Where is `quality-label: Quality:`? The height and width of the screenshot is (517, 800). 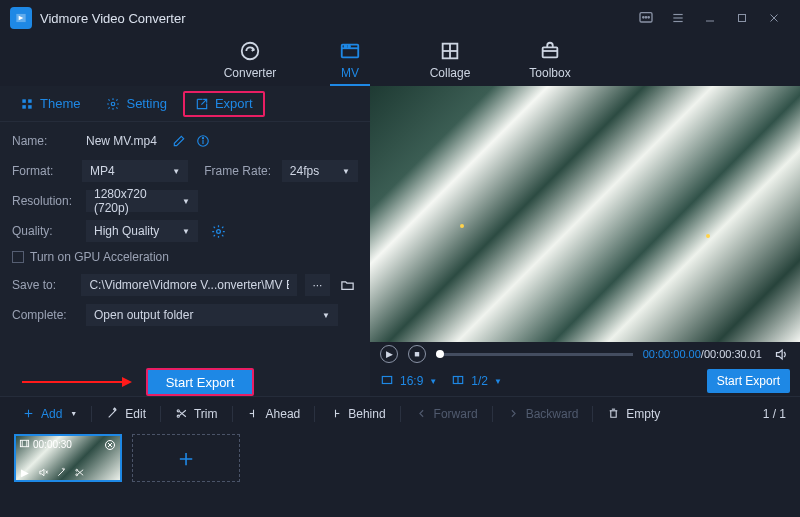 quality-label: Quality: is located at coordinates (45, 231).